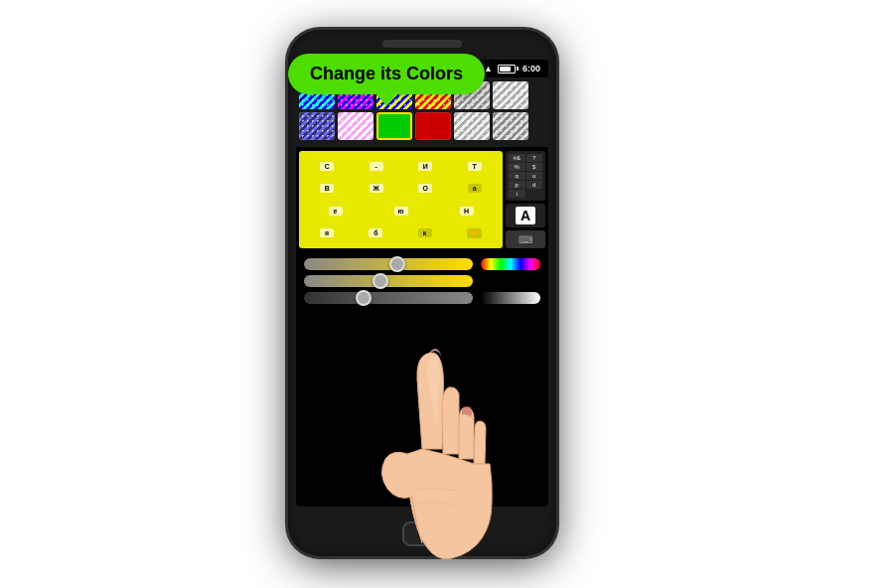  Describe the element at coordinates (327, 167) in the screenshot. I see `kb-key: С` at that location.